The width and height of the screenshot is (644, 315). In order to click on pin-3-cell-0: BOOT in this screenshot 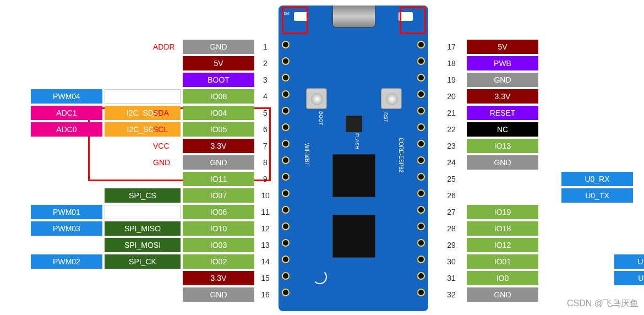, I will do `click(219, 80)`.